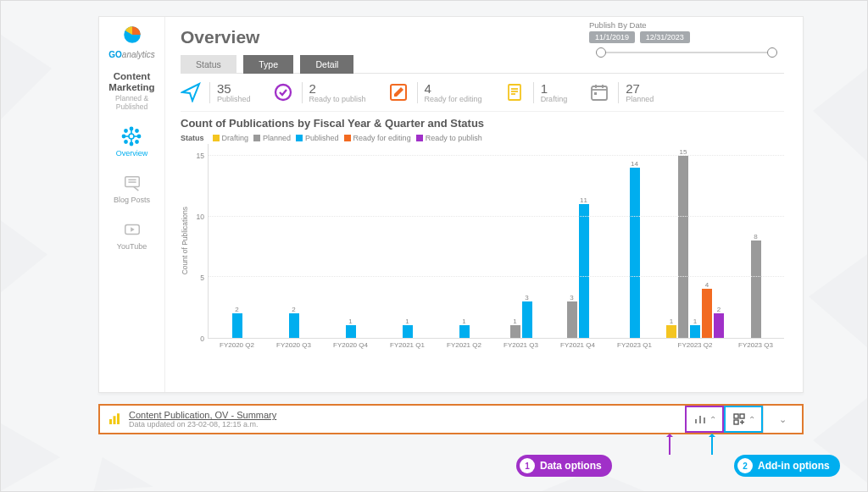 The width and height of the screenshot is (868, 492). What do you see at coordinates (192, 138) in the screenshot?
I see `legend-header: Status` at bounding box center [192, 138].